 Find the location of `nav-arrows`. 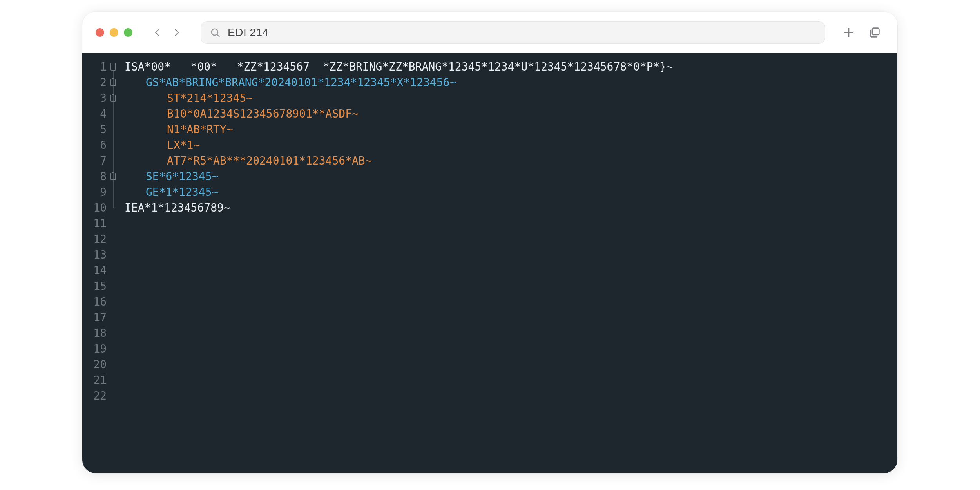

nav-arrows is located at coordinates (167, 33).